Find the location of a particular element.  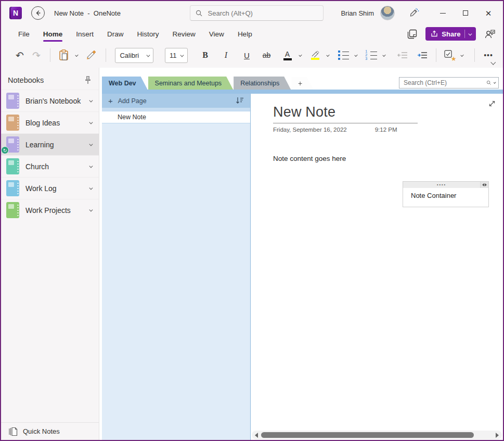

global-search is located at coordinates (257, 13).